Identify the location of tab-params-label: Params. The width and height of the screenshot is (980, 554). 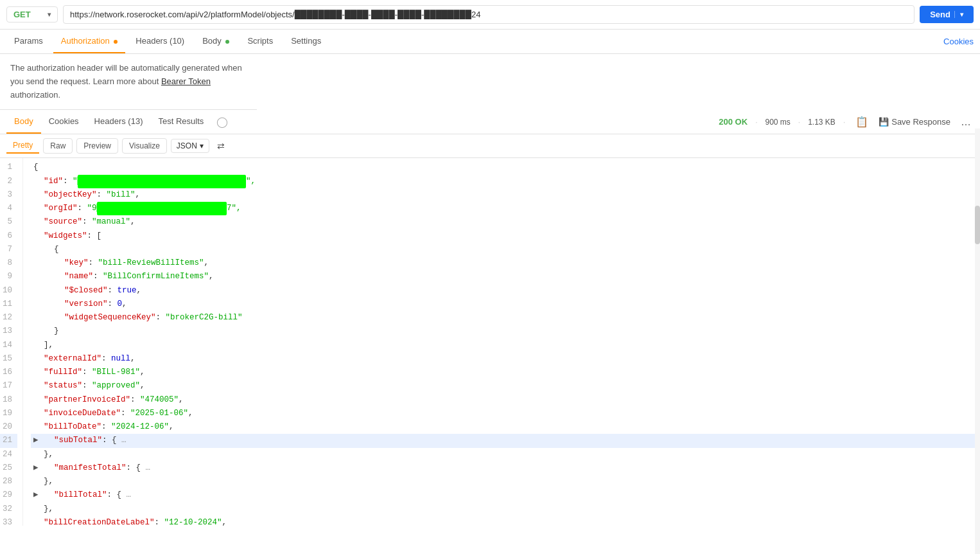
(28, 41).